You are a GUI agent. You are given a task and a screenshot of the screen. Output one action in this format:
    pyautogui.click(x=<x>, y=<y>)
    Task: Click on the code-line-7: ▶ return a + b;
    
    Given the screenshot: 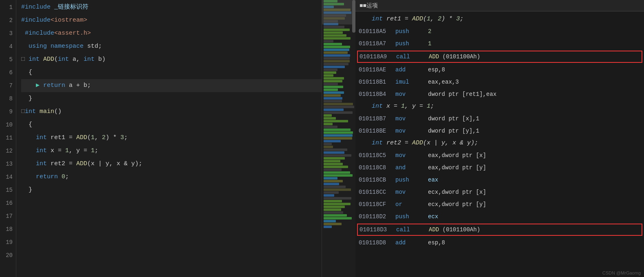 What is the action you would take?
    pyautogui.click(x=171, y=86)
    